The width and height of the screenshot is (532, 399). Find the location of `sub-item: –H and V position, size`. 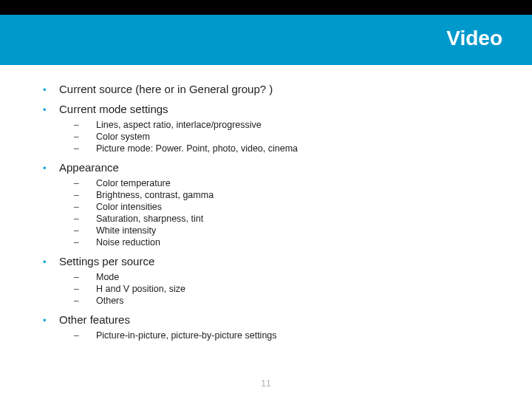

sub-item: –H and V position, size is located at coordinates (292, 289).